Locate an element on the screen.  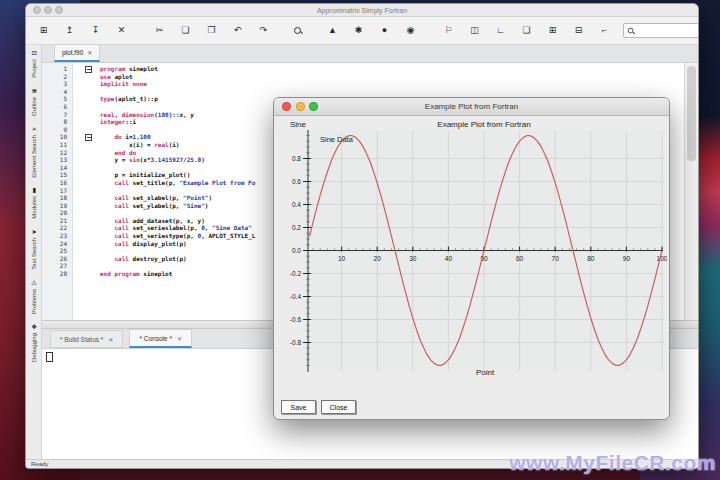
tab-plot-f90: plot.f90 ✕ is located at coordinates (77, 53).